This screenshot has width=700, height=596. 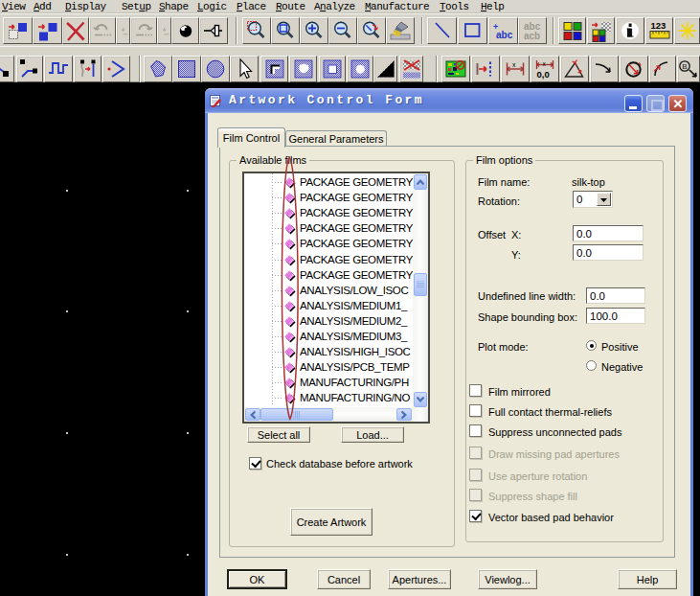 I want to click on svg-text: abc, so click(x=505, y=34).